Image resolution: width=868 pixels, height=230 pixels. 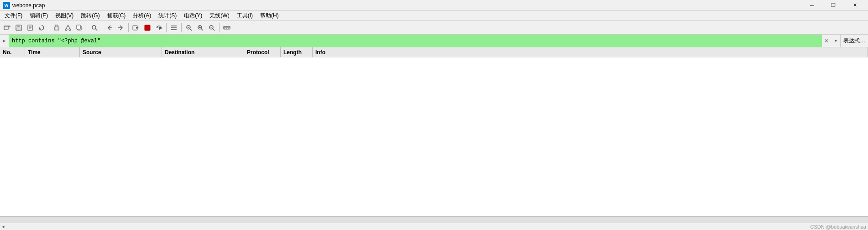 I want to click on open-button, so click(x=7, y=28).